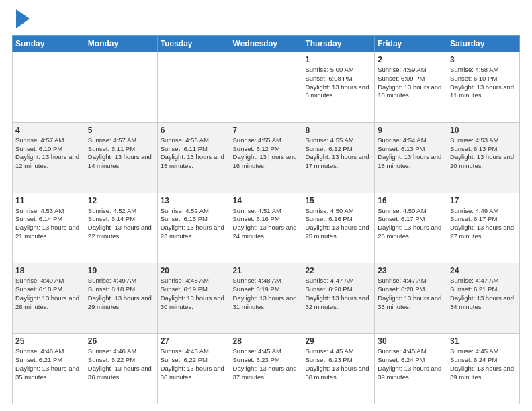  Describe the element at coordinates (193, 201) in the screenshot. I see `day-number: 13` at that location.